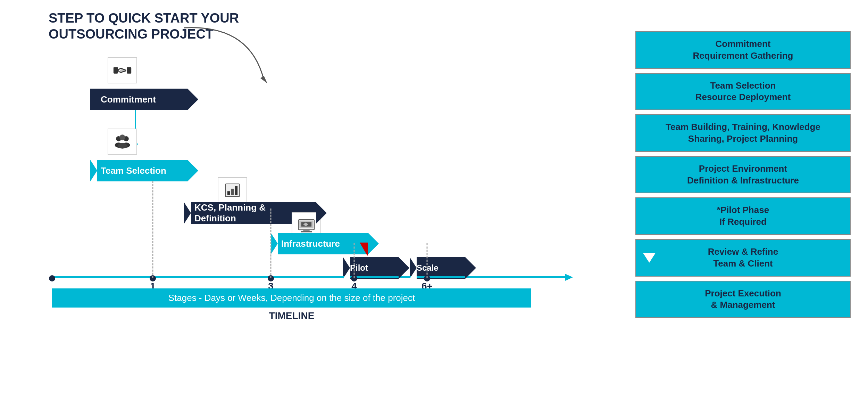  Describe the element at coordinates (743, 50) in the screenshot. I see `panel-commitment: CommitmentRequirement Gathering` at that location.